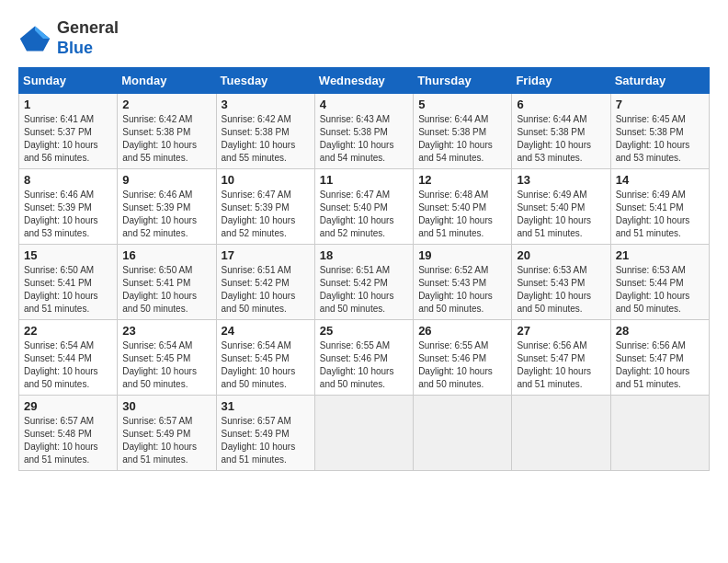 The height and width of the screenshot is (563, 728). What do you see at coordinates (364, 180) in the screenshot?
I see `day-number: 11` at bounding box center [364, 180].